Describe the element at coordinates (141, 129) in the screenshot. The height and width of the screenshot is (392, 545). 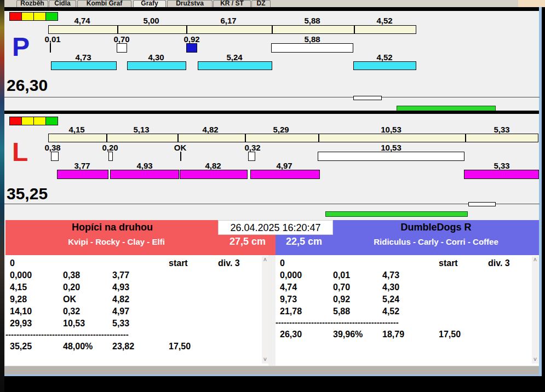
I see `l-segment-label: 5,13` at that location.